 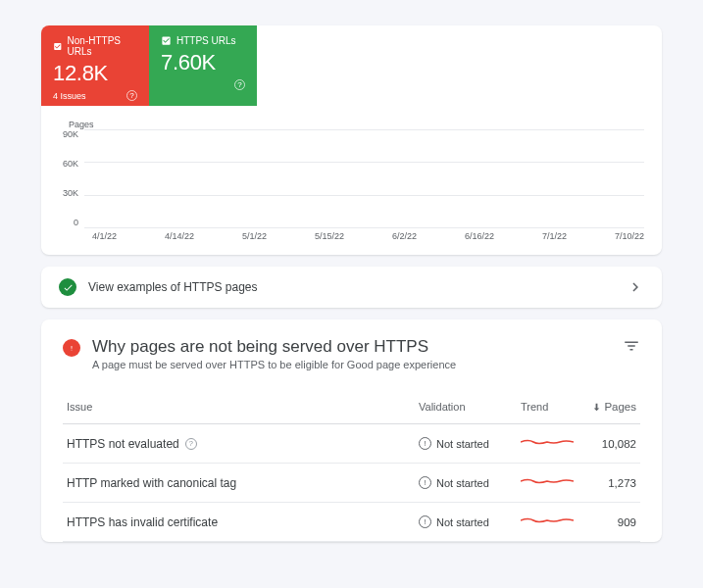 What do you see at coordinates (357, 124) in the screenshot?
I see `chart-y-title: Pages` at bounding box center [357, 124].